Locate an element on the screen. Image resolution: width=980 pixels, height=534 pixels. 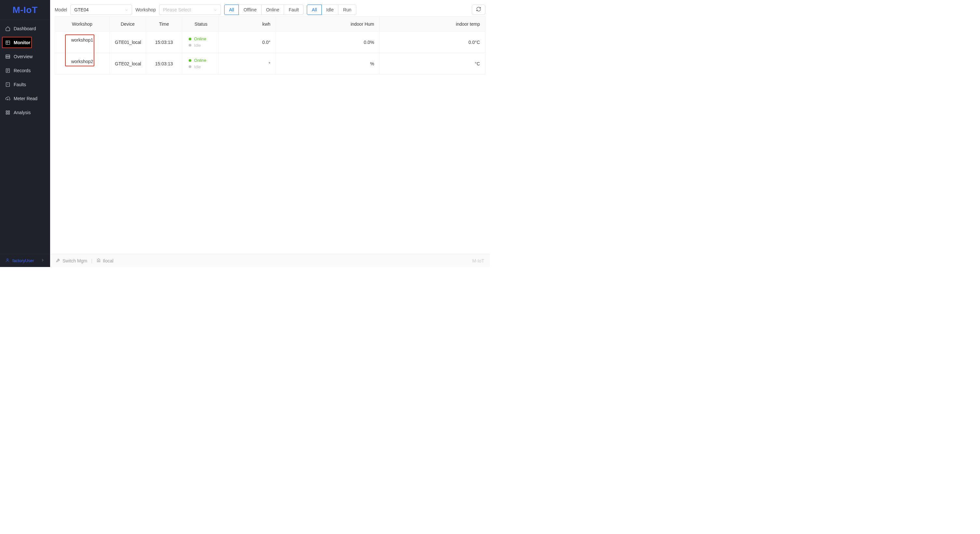
workshop-label: Workshop is located at coordinates (146, 10).